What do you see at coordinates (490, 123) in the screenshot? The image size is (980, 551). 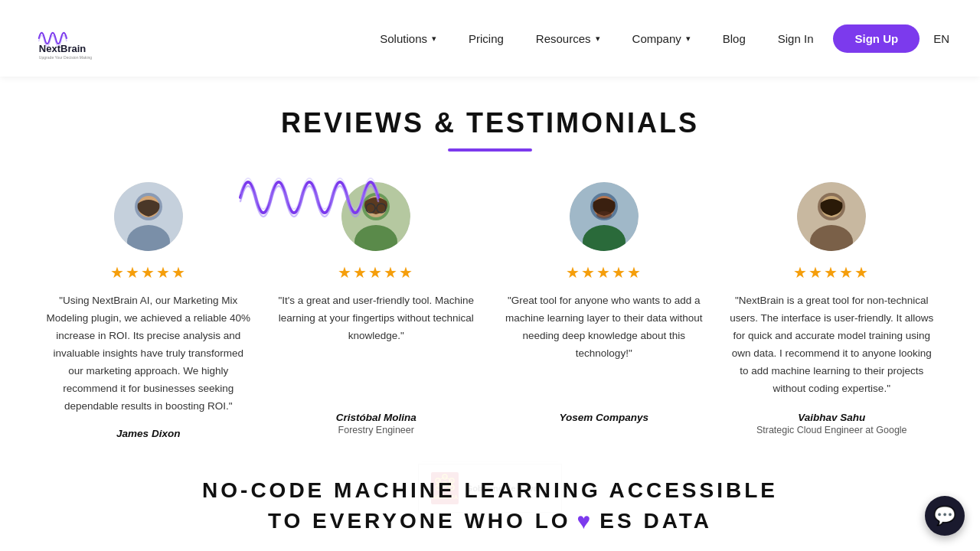 I see `section-title: REVIEWS & TESTIMONIALS` at bounding box center [490, 123].